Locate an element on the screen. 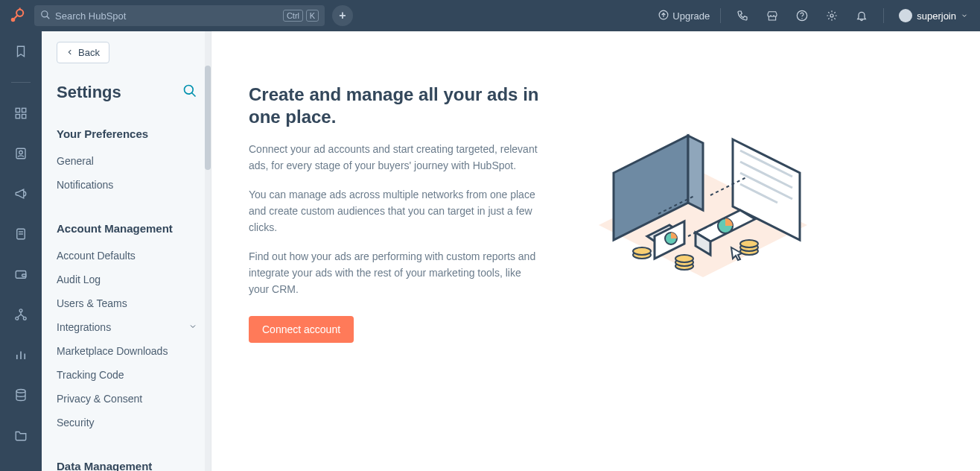 The height and width of the screenshot is (471, 980). bookmark-icon is located at coordinates (21, 51).